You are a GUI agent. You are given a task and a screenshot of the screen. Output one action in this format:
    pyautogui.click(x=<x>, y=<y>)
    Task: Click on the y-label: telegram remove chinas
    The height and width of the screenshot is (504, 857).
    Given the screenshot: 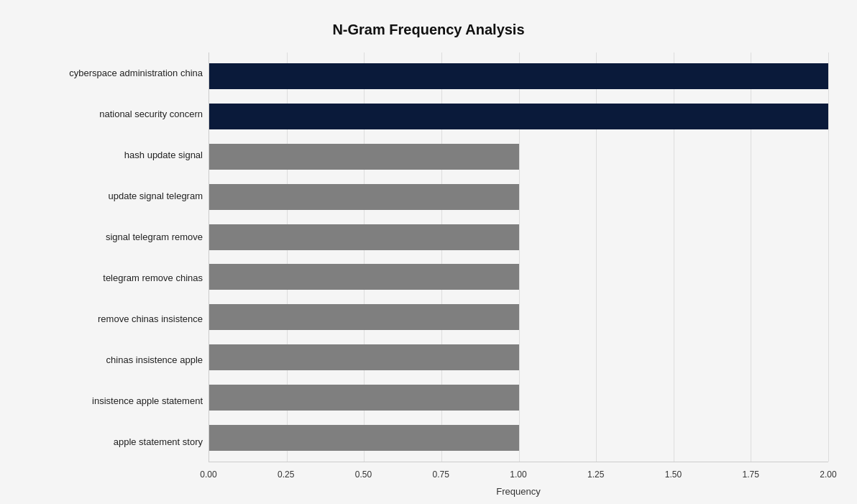 What is the action you would take?
    pyautogui.click(x=116, y=278)
    